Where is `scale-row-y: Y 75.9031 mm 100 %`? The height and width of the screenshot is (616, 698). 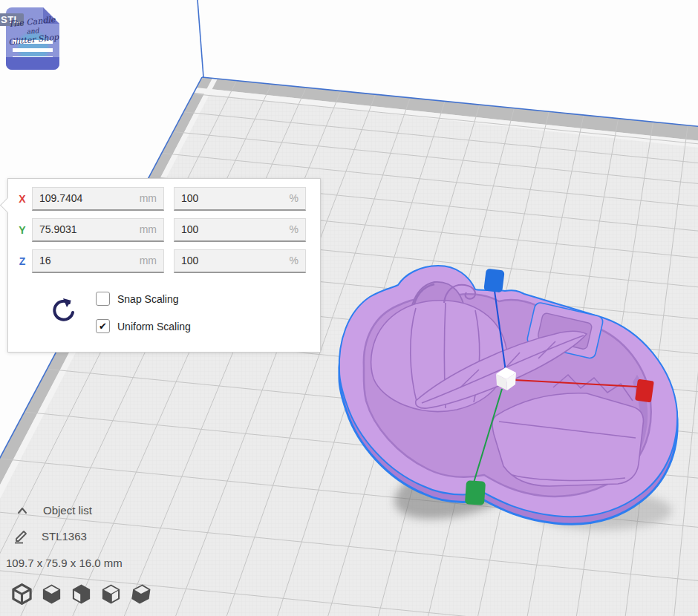
scale-row-y: Y 75.9031 mm 100 % is located at coordinates (161, 230).